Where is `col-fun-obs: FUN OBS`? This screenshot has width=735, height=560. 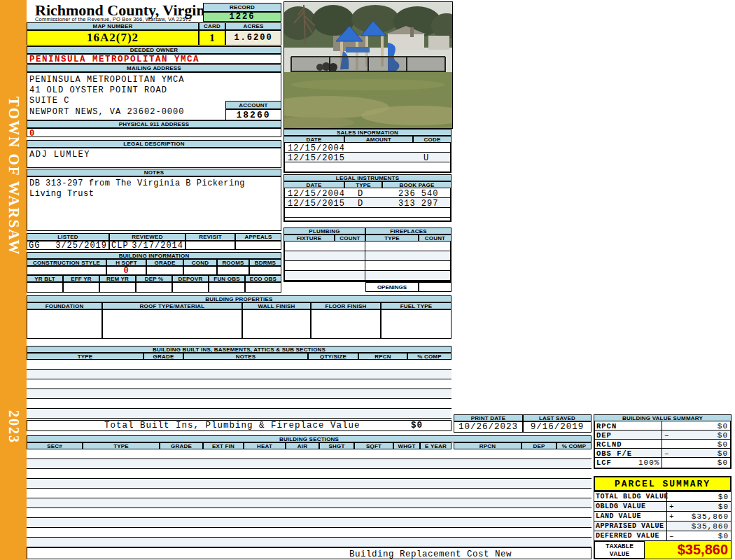
col-fun-obs: FUN OBS is located at coordinates (227, 279).